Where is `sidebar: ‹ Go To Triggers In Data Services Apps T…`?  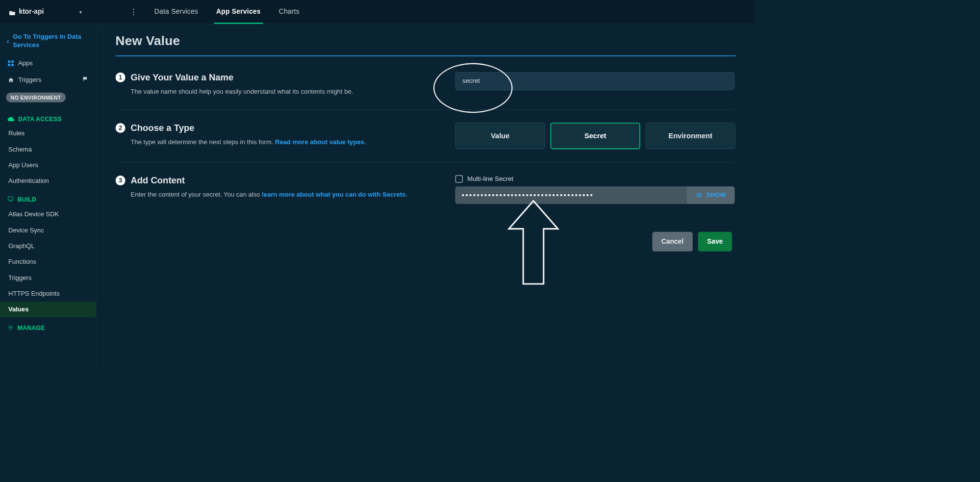
sidebar: ‹ Go To Triggers In Data Services Apps T… is located at coordinates (48, 198).